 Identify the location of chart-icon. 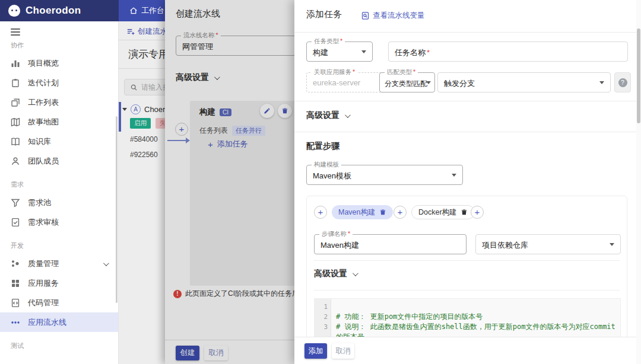
(15, 63).